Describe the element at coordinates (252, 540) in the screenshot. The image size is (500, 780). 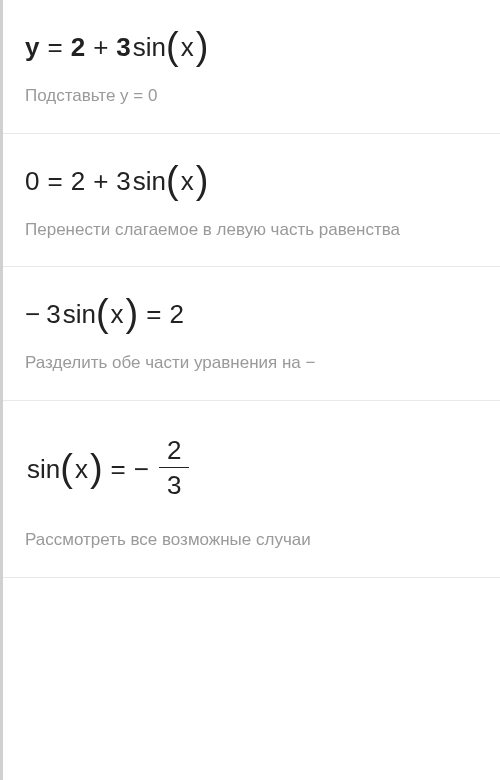
I see `hint-4: Рассмотреть все возможные случаи` at that location.